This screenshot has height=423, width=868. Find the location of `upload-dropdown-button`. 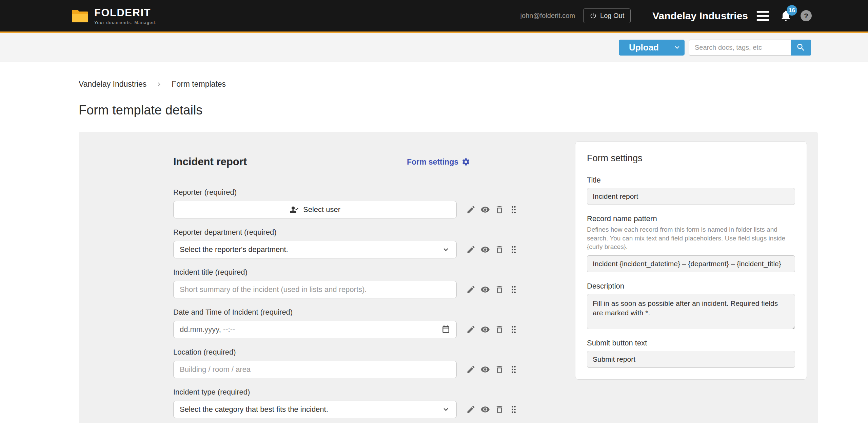

upload-dropdown-button is located at coordinates (677, 47).